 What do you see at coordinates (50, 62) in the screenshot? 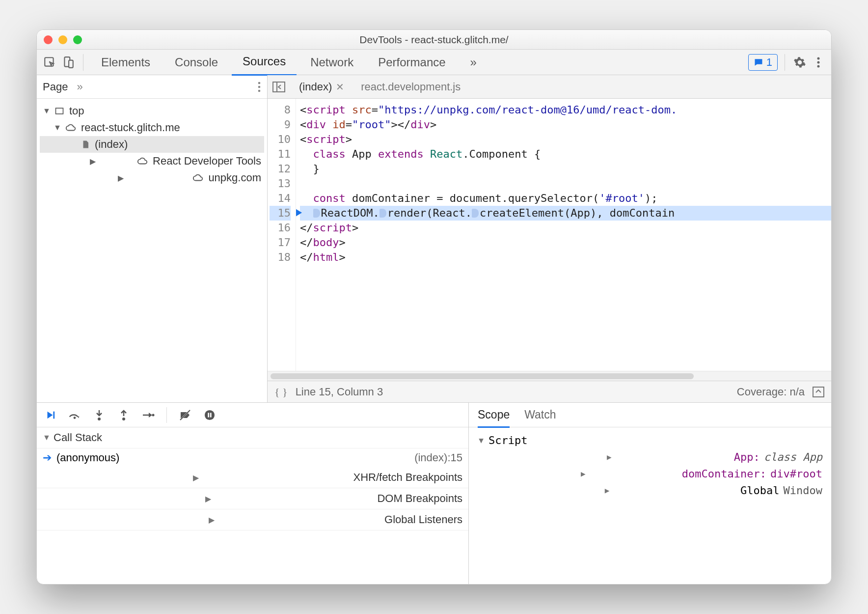
I see `inspect-icon` at bounding box center [50, 62].